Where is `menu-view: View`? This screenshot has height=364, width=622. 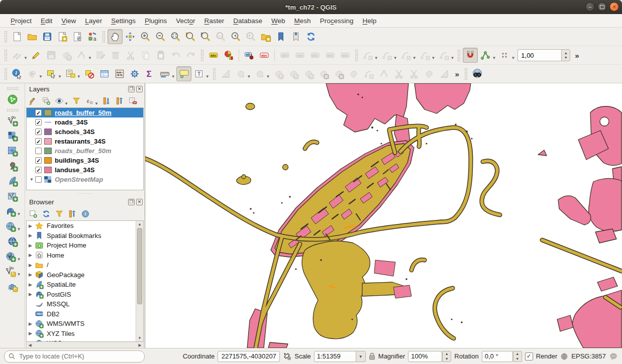 menu-view: View is located at coordinates (68, 21).